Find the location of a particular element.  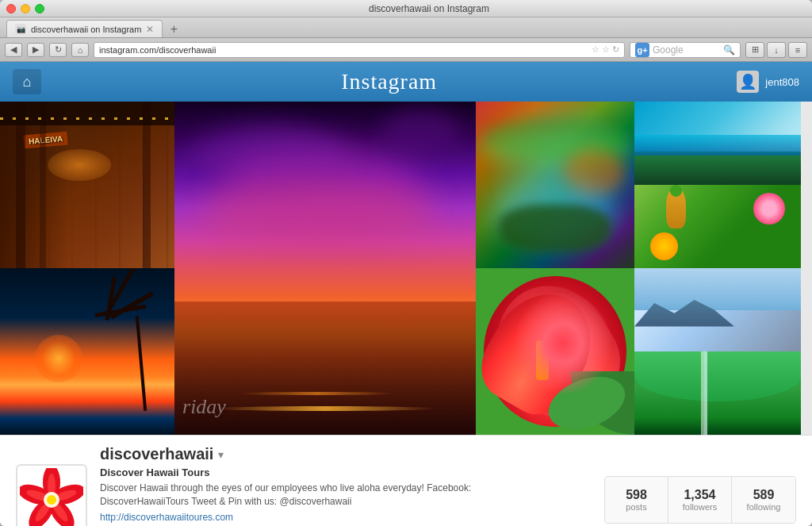

search-placeholder: Google is located at coordinates (668, 50).